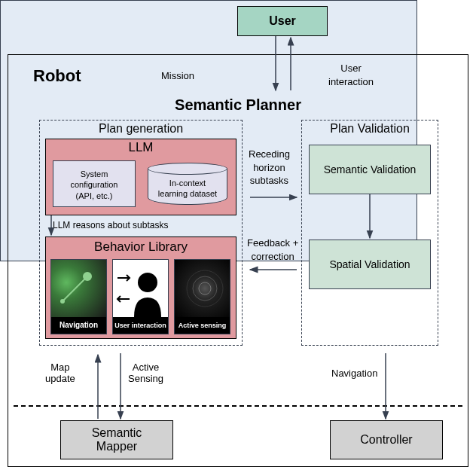 This screenshot has height=473, width=476. What do you see at coordinates (202, 325) in the screenshot?
I see `behavior-sensing-label: Active sensing` at bounding box center [202, 325].